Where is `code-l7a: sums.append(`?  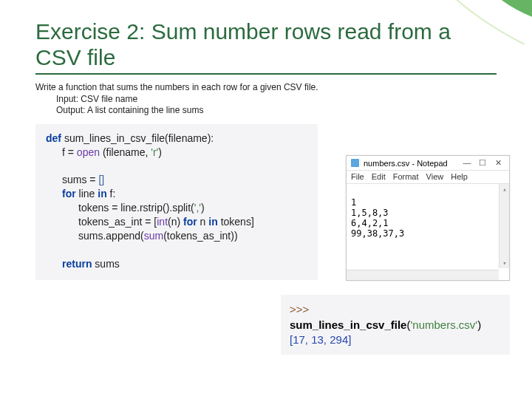 code-l7a: sums.append( is located at coordinates (111, 236).